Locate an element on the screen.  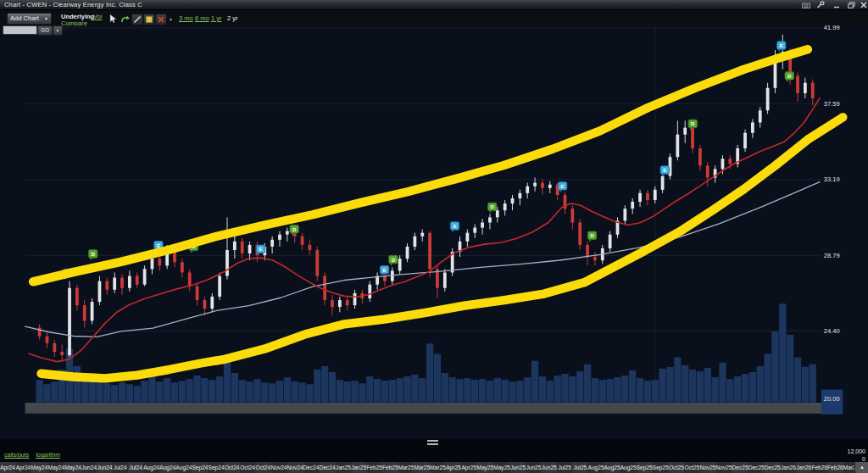
add-chart-button: Add Chart is located at coordinates (25, 19).